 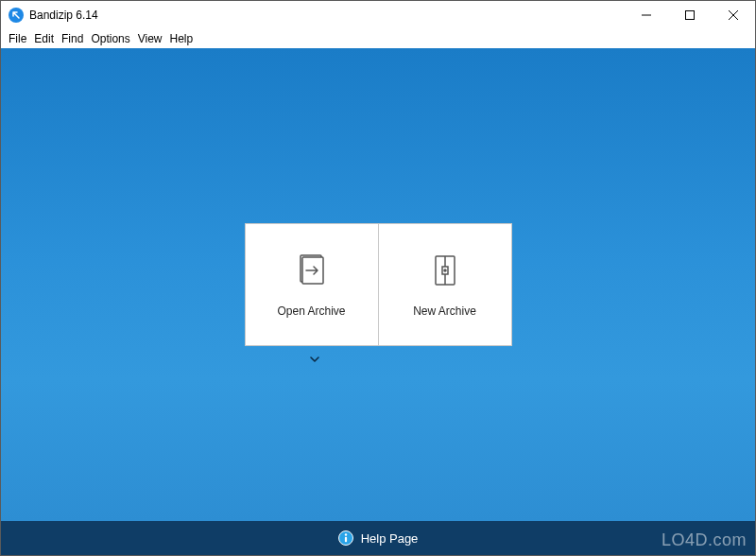 I want to click on menu-edit: Edit, so click(x=43, y=39).